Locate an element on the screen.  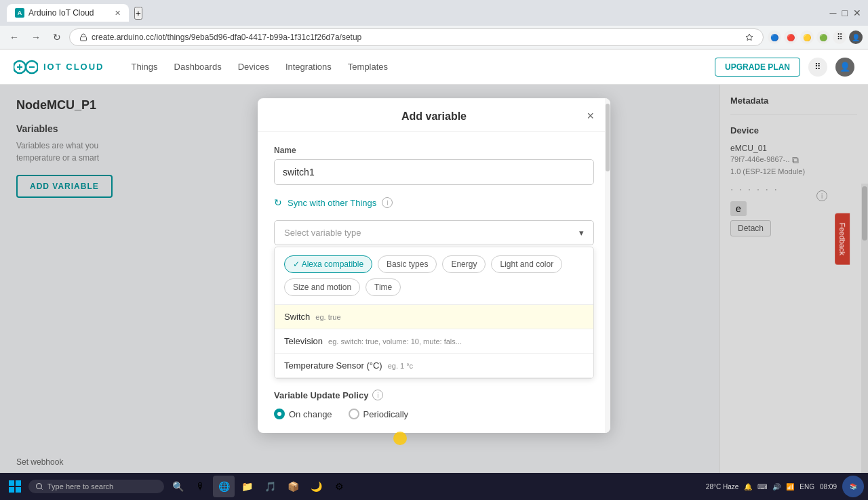
television-item-name: Television is located at coordinates (304, 341).